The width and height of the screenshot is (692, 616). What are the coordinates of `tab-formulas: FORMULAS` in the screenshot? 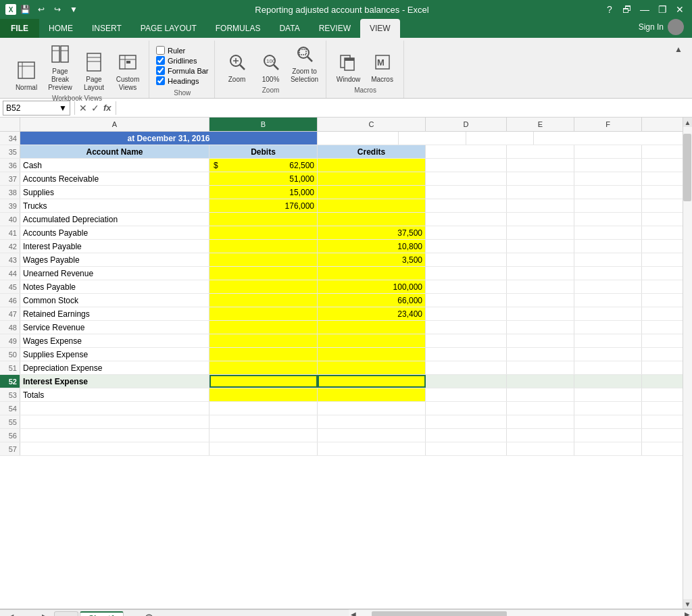 It's located at (238, 28).